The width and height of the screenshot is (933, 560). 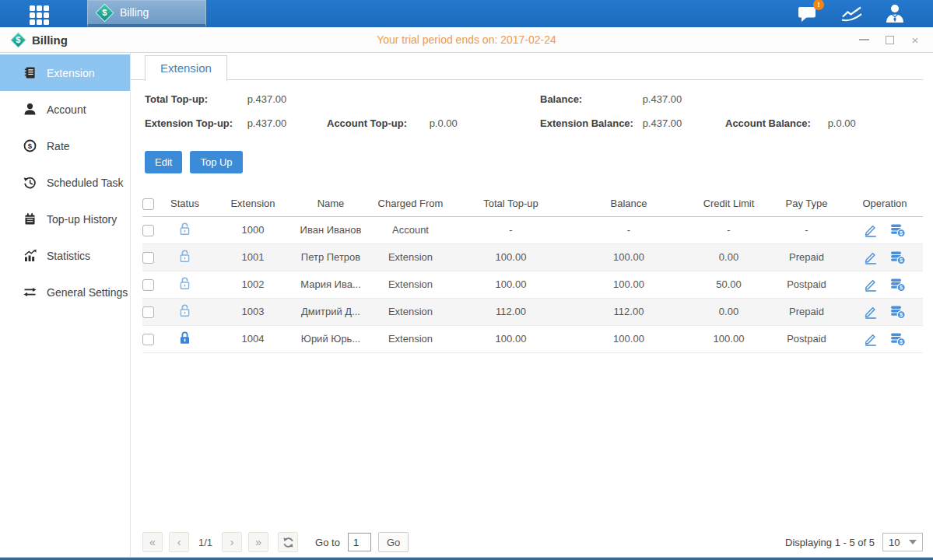 I want to click on chat-icon: !, so click(x=808, y=14).